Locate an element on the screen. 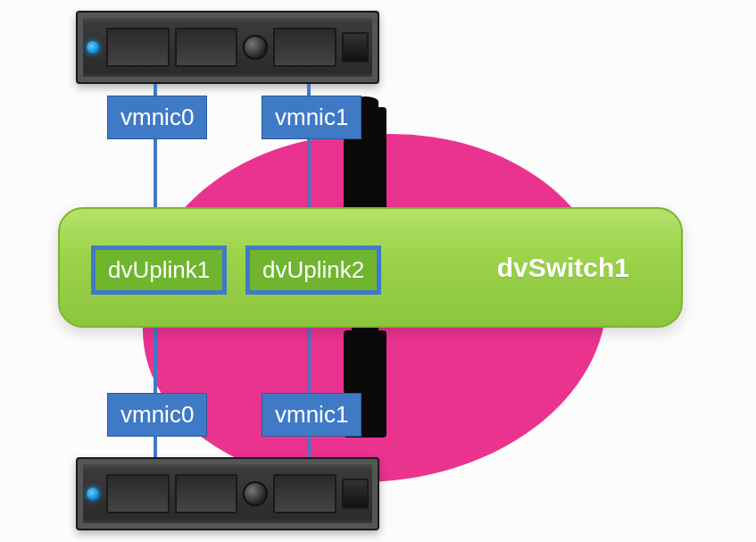 This screenshot has width=756, height=542. vmnic-label-bottom-0: vmnic0 is located at coordinates (157, 414).